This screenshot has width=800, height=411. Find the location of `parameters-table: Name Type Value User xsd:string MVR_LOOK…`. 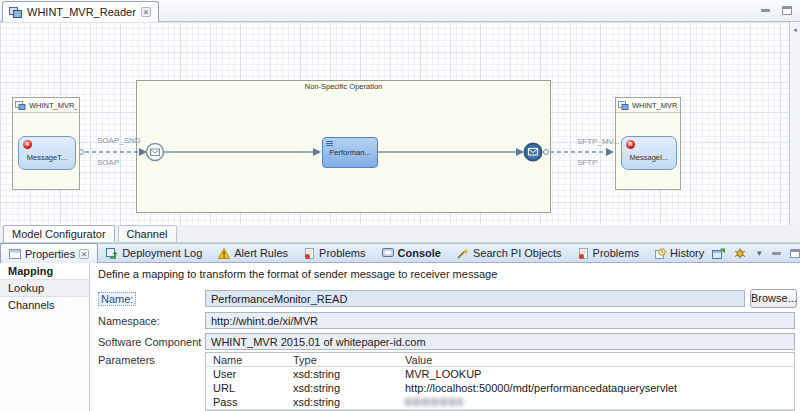

parameters-table: Name Type Value User xsd:string MVR_LOOK… is located at coordinates (500, 382).